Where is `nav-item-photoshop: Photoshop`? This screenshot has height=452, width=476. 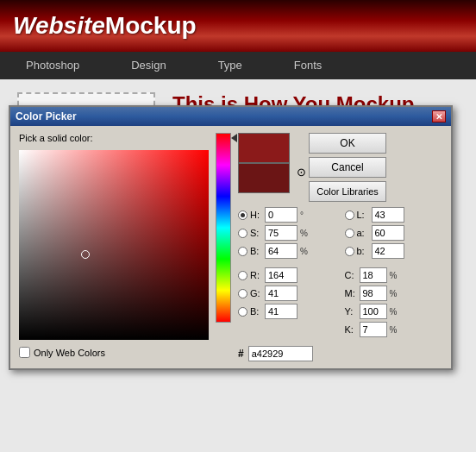
nav-item-photoshop: Photoshop is located at coordinates (53, 66).